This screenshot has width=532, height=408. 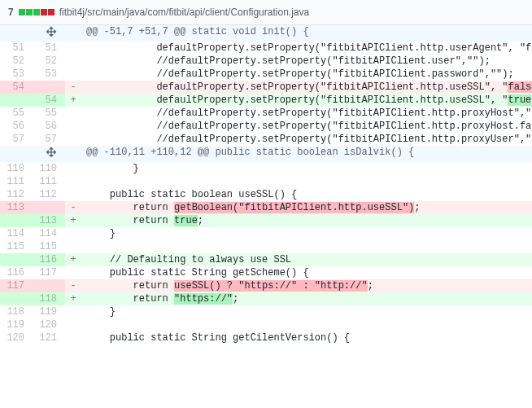 I want to click on code-content: return true;, so click(x=307, y=221).